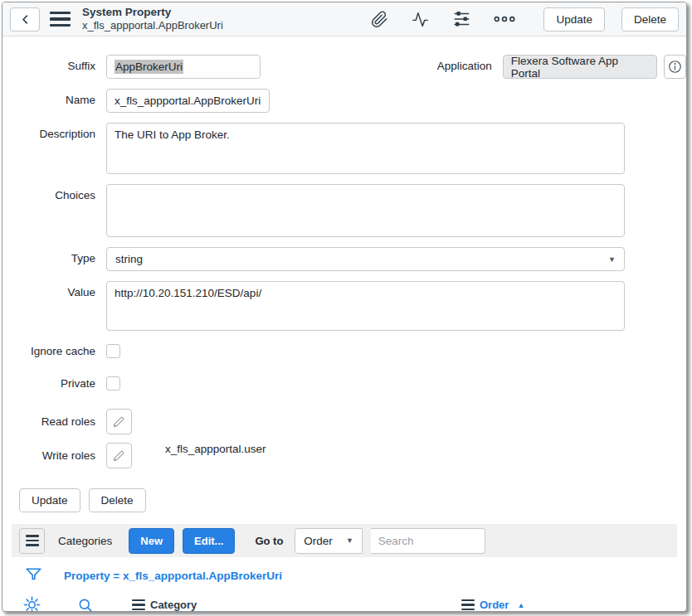 This screenshot has height=616, width=692. What do you see at coordinates (365, 148) in the screenshot?
I see `description-textarea: The URI to App Broker.` at bounding box center [365, 148].